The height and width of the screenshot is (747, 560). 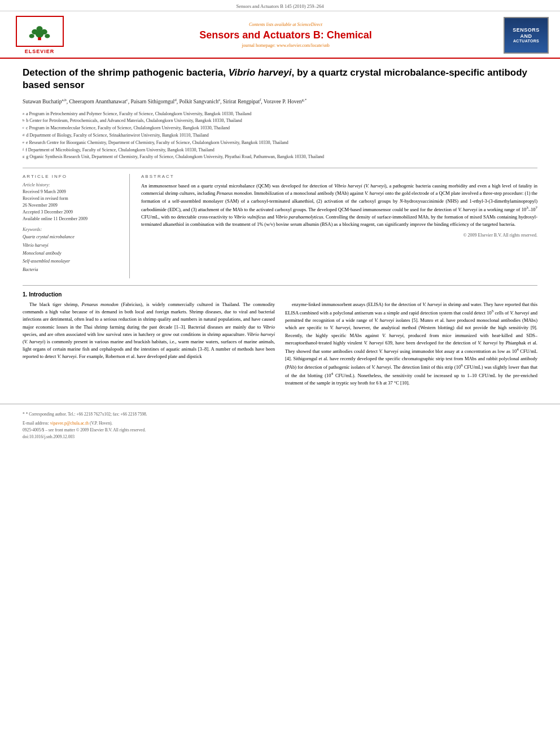 What do you see at coordinates (339, 206) in the screenshot?
I see `abstract-text: An immunosensor based on a quartz crysta…` at bounding box center [339, 206].